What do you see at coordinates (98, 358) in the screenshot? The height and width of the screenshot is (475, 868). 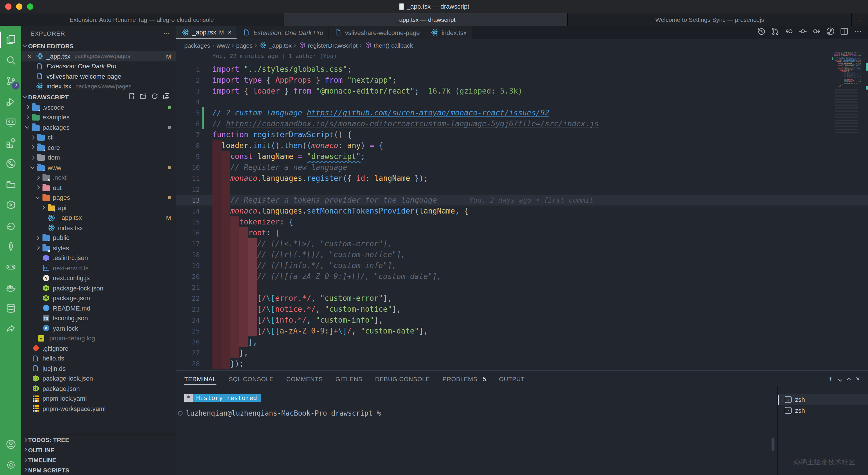 I see `tree-item-hello.ds: hello.ds` at bounding box center [98, 358].